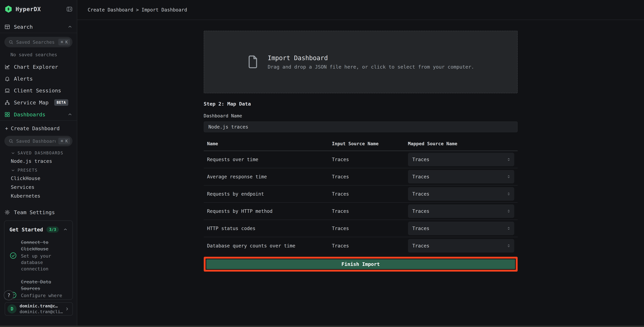  I want to click on sidebar-item-services: Services, so click(38, 187).